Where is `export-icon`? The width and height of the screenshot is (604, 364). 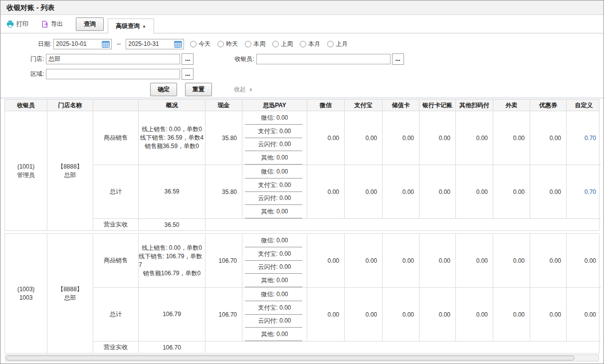 export-icon is located at coordinates (45, 24).